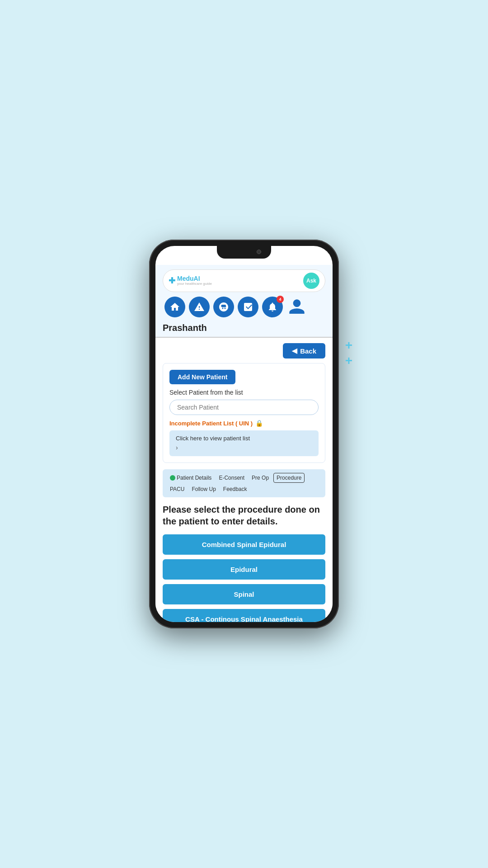 The height and width of the screenshot is (868, 488). Describe the element at coordinates (308, 351) in the screenshot. I see `back-button-label: Back` at that location.